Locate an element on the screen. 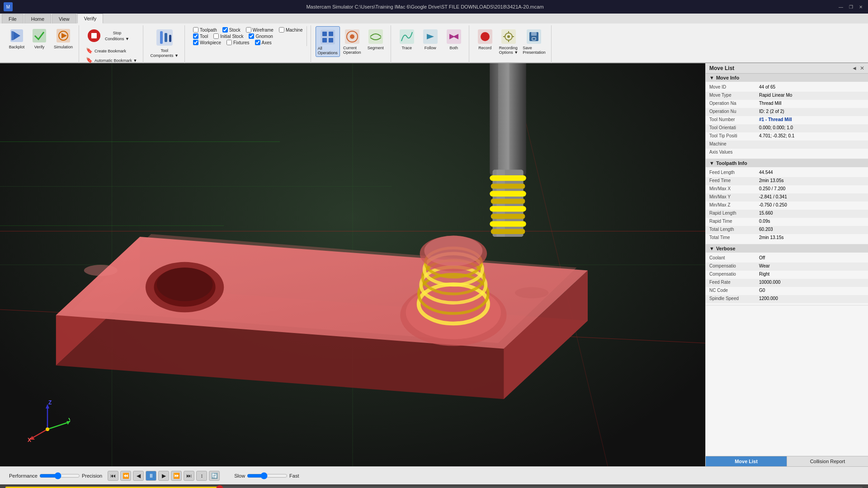 This screenshot has width=868, height=488. recording-options-label: RecordingOptions ▼ is located at coordinates (509, 50).